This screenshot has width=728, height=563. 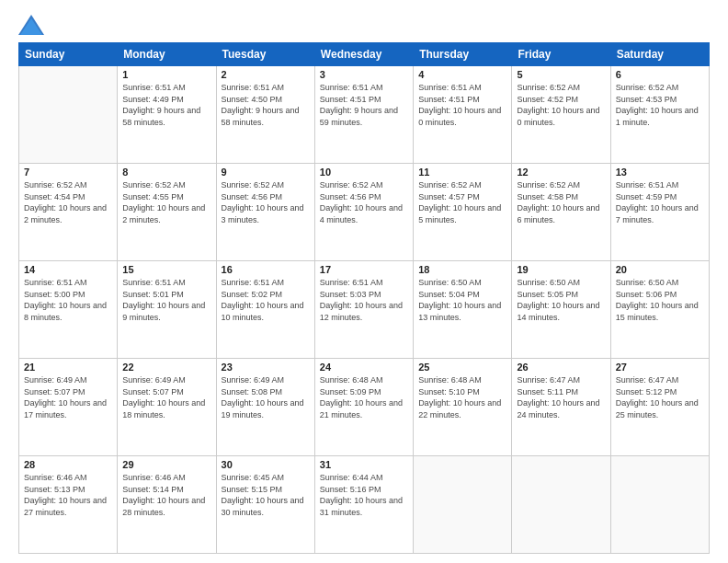 I want to click on day-cell: 14Sunrise: 6:51 AMSunset: 5:00 PMDayligh…, so click(x=68, y=310).